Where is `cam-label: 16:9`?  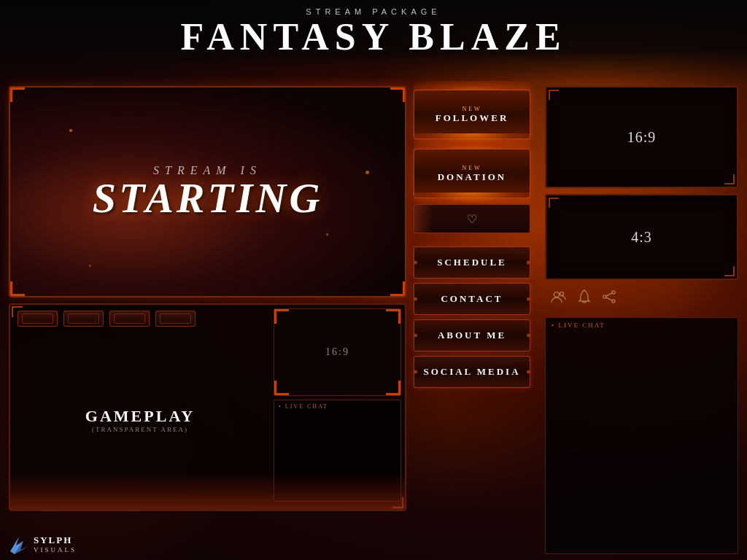 cam-label: 16:9 is located at coordinates (337, 352).